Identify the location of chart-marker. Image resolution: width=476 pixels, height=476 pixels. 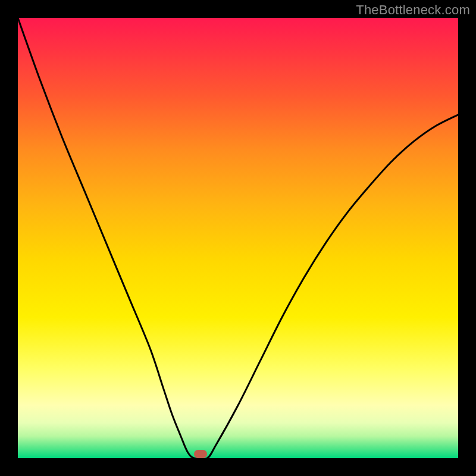
(201, 454).